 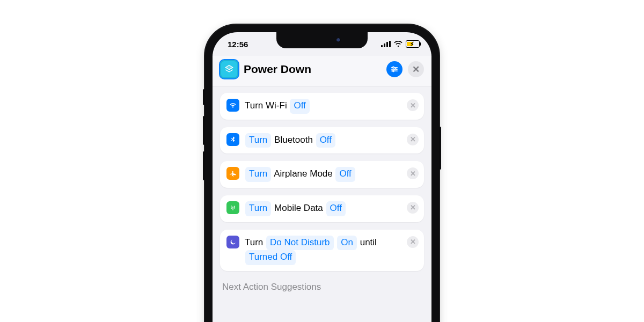 I want to click on close-button: ✕, so click(x=416, y=69).